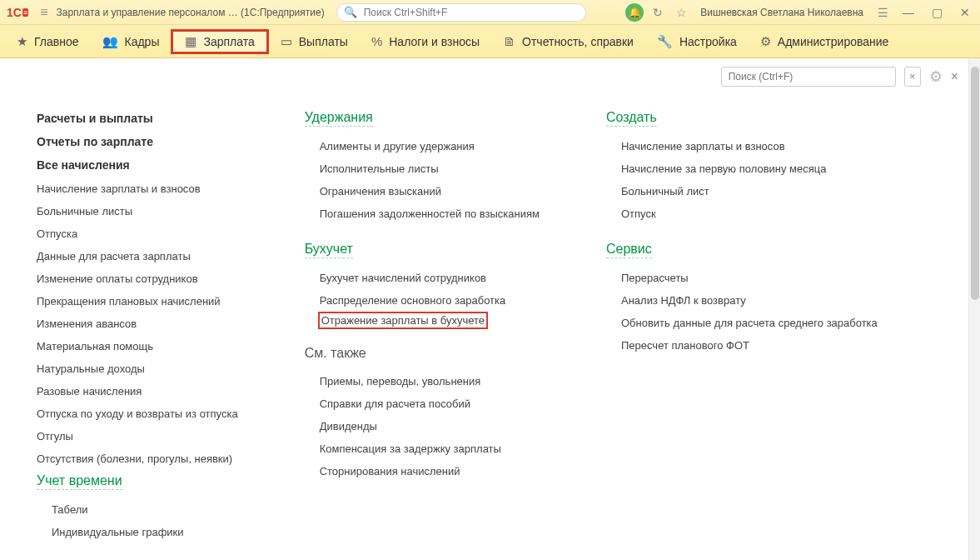 The image size is (980, 560). Describe the element at coordinates (145, 532) in the screenshot. I see `link-indiv-graf: Индивидуальные графики` at that location.